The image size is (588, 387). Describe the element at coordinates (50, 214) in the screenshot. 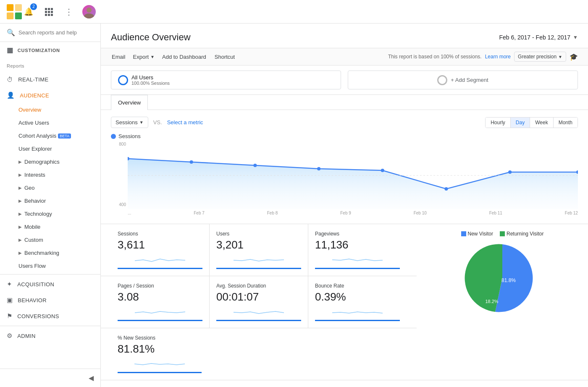

I see `sidebar-subitem-technology: ▶ Technology` at that location.